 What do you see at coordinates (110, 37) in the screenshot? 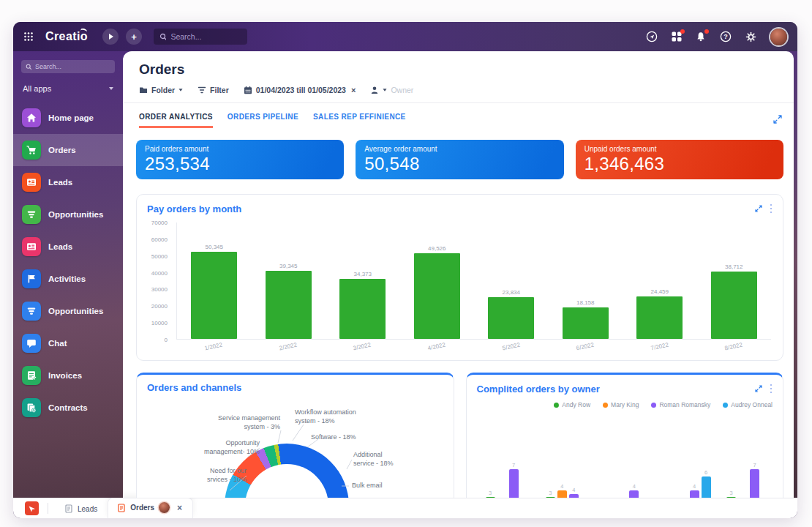
I see `run-process-button` at bounding box center [110, 37].